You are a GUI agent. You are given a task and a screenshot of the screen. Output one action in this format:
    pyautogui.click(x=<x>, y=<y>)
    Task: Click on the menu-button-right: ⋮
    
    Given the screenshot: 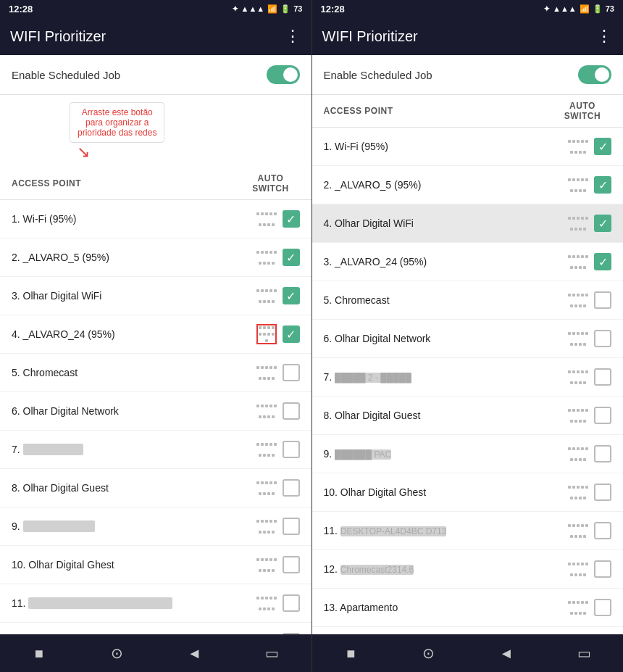 What is the action you would take?
    pyautogui.click(x=604, y=36)
    